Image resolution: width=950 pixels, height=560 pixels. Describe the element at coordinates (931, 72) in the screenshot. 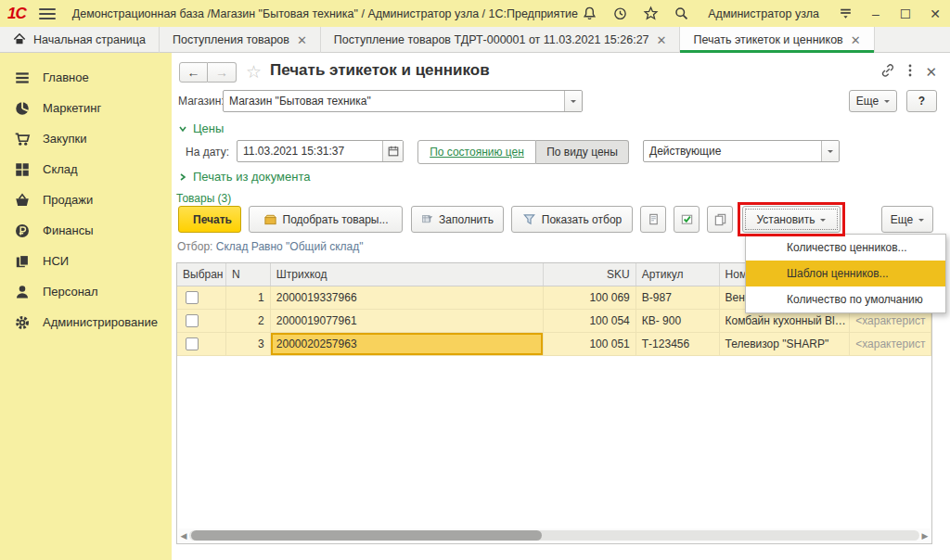

I see `close-form-icon: ✕` at that location.